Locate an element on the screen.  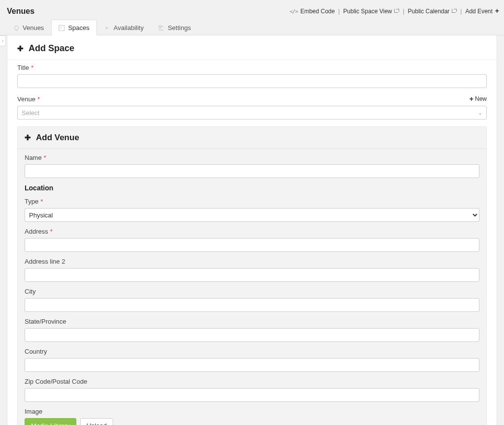
venue-label-text: Venue is located at coordinates (27, 99).